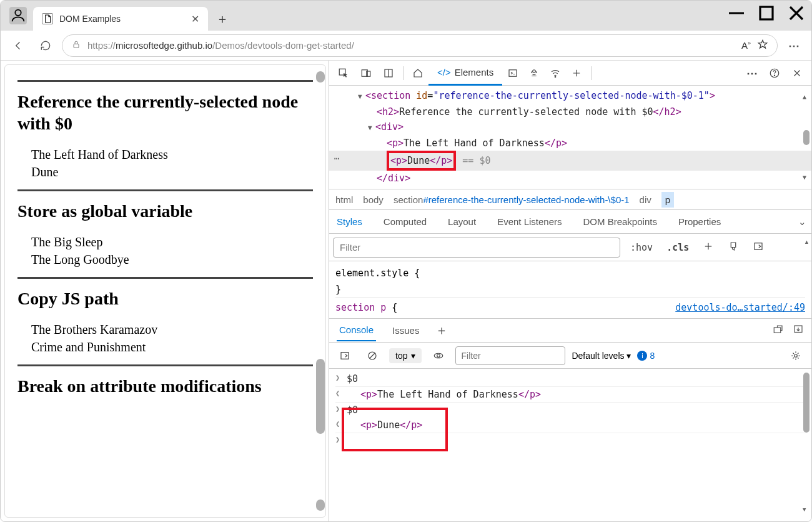 The width and height of the screenshot is (812, 522). Describe the element at coordinates (121, 19) in the screenshot. I see `browser-tab: DOM Examples ✕` at that location.